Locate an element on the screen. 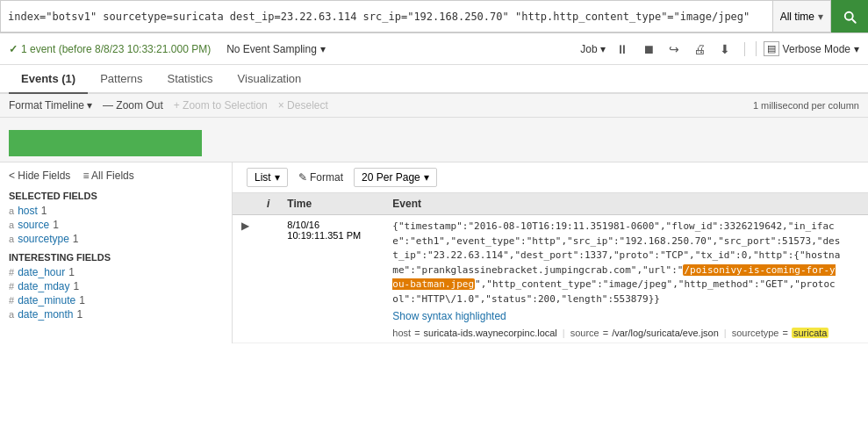 The height and width of the screenshot is (440, 868). meta-host: host = suricata-ids.waynecorpinc.local is located at coordinates (474, 333).